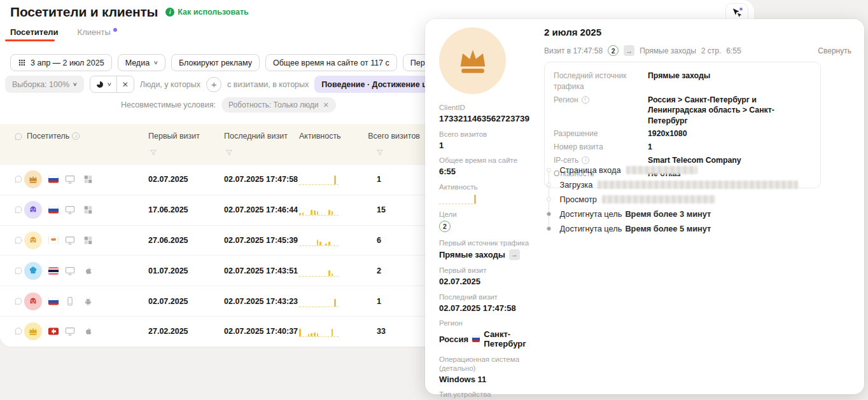 This screenshot has width=868, height=400. I want to click on visitor-avatar-chef, so click(33, 271).